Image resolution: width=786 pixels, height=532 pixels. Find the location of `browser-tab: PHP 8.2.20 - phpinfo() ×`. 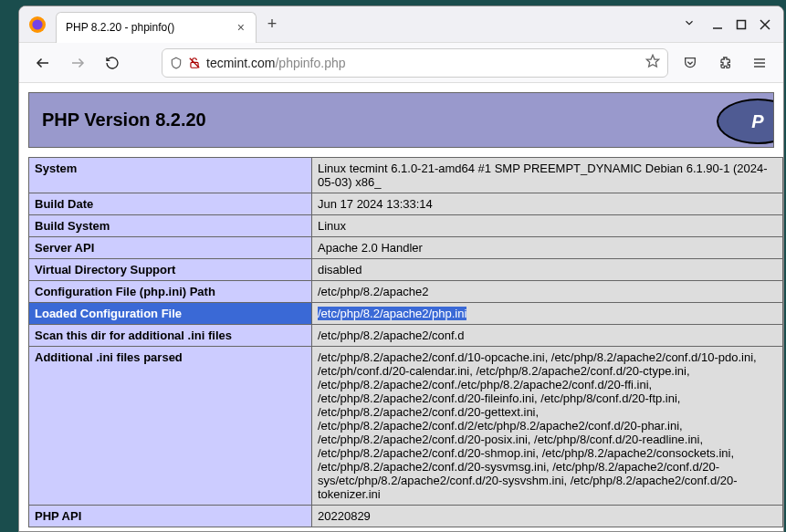

browser-tab: PHP 8.2.20 - phpinfo() × is located at coordinates (156, 27).